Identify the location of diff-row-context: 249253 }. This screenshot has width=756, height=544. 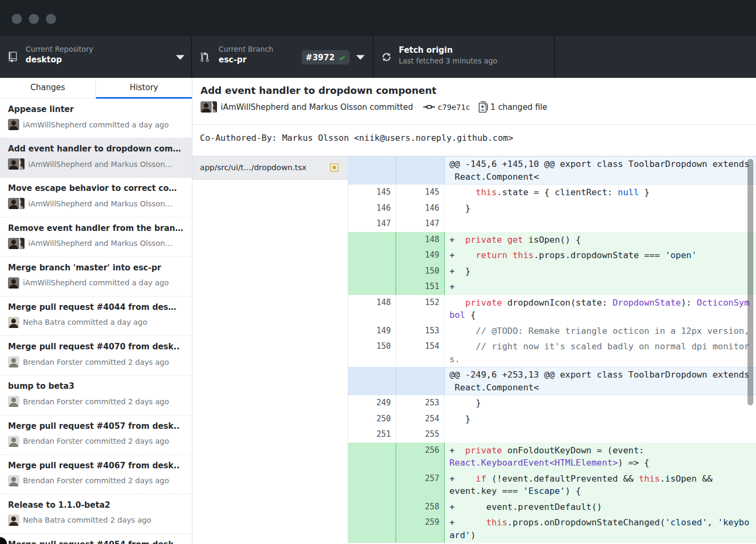
(552, 403).